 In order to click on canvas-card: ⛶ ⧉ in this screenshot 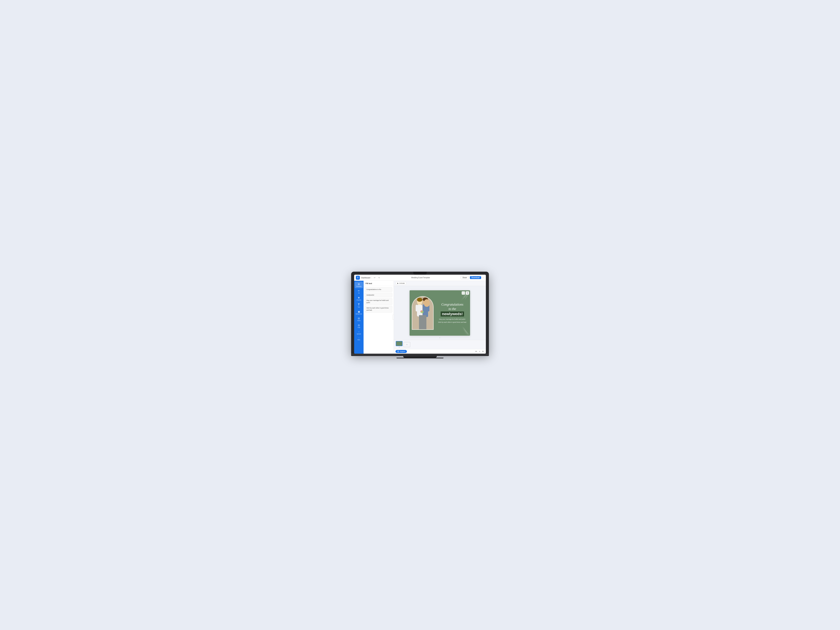, I will do `click(440, 313)`.